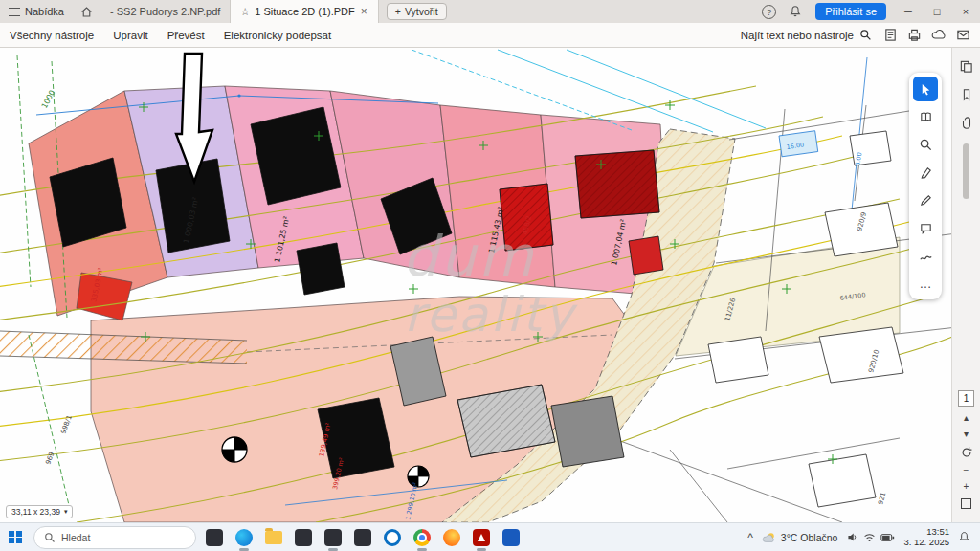  What do you see at coordinates (926, 538) in the screenshot?
I see `clock-widget: 13:51 3. 12. 2025` at bounding box center [926, 538].